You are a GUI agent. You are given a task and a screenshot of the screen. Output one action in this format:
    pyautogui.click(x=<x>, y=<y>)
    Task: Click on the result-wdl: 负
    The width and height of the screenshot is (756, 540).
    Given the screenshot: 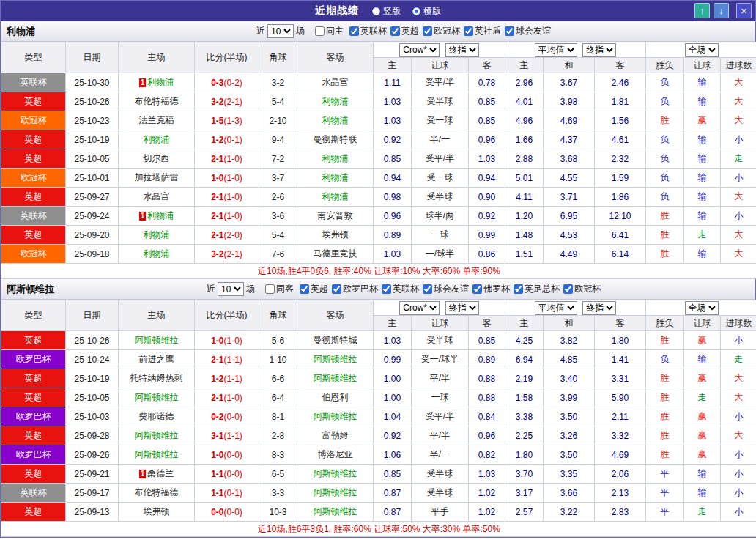 What is the action you would take?
    pyautogui.click(x=665, y=140)
    